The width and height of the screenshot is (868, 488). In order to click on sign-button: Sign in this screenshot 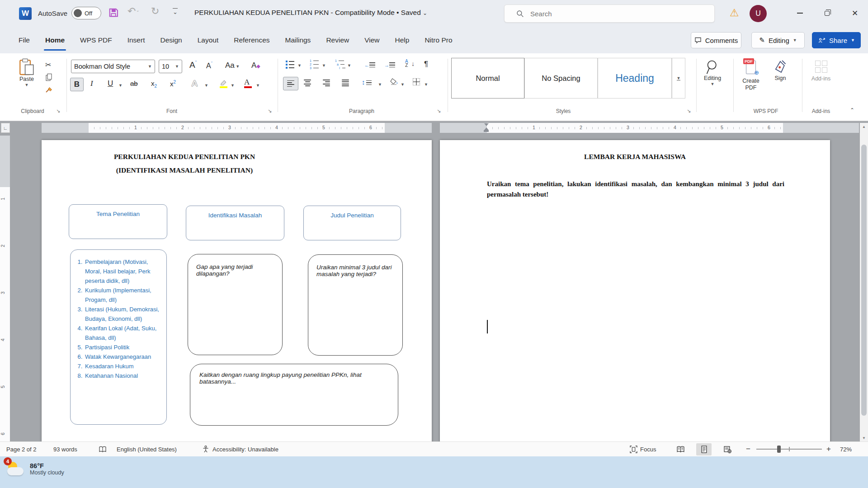, I will do `click(780, 70)`.